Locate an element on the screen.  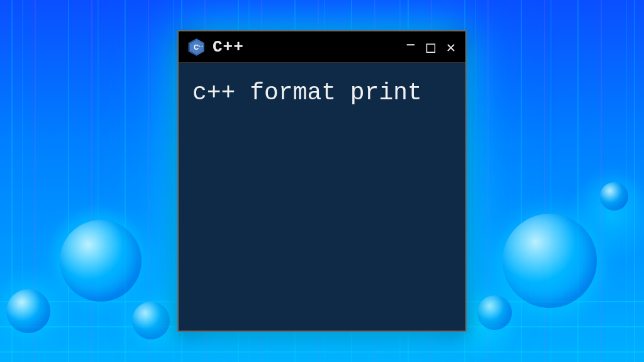
window-controls: − □ ✕ is located at coordinates (431, 47).